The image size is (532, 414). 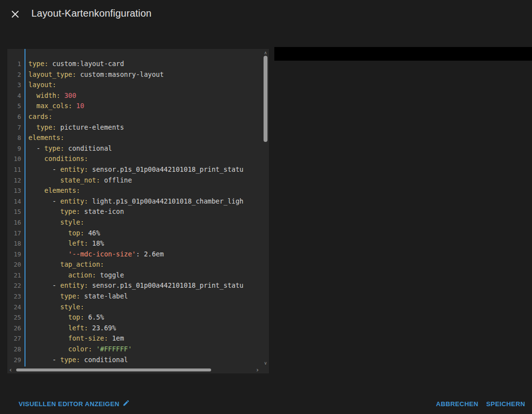 What do you see at coordinates (102, 211) in the screenshot?
I see `code-token: state-icon` at bounding box center [102, 211].